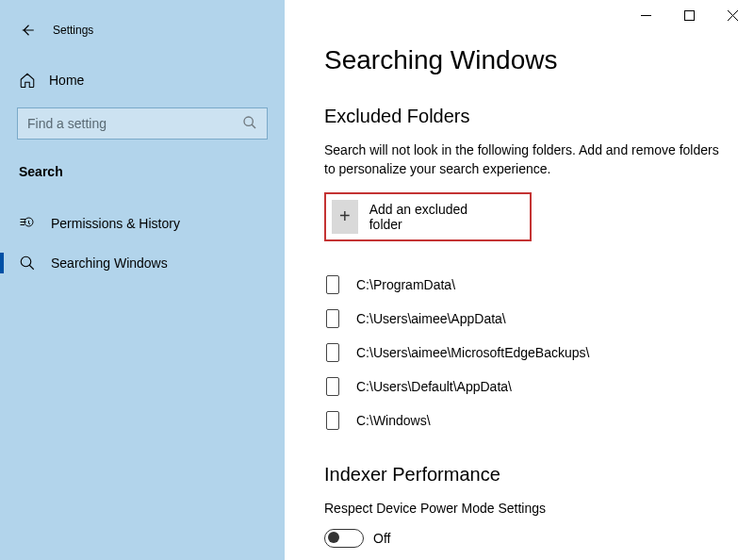 The height and width of the screenshot is (560, 754). I want to click on sidebar-label-permissions: Permissions & History, so click(115, 223).